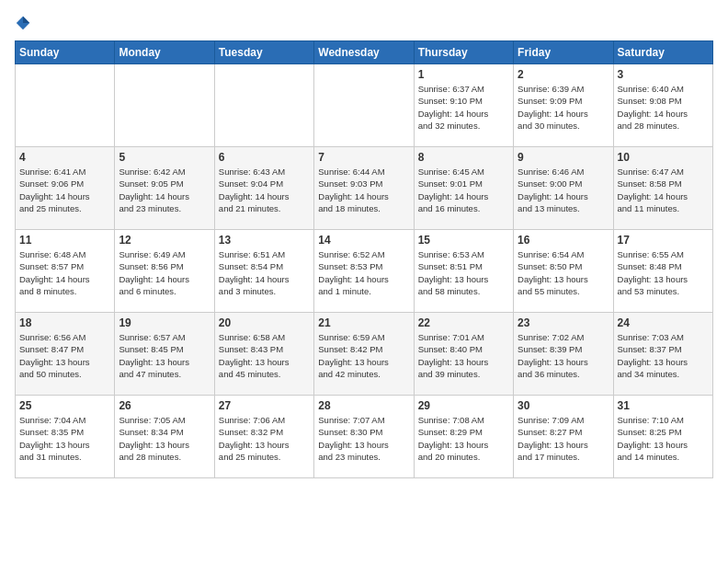 The width and height of the screenshot is (728, 563). I want to click on day-info: Sunrise: 6:51 AM Sunset: 8:54 PM Dayligh…, so click(265, 272).